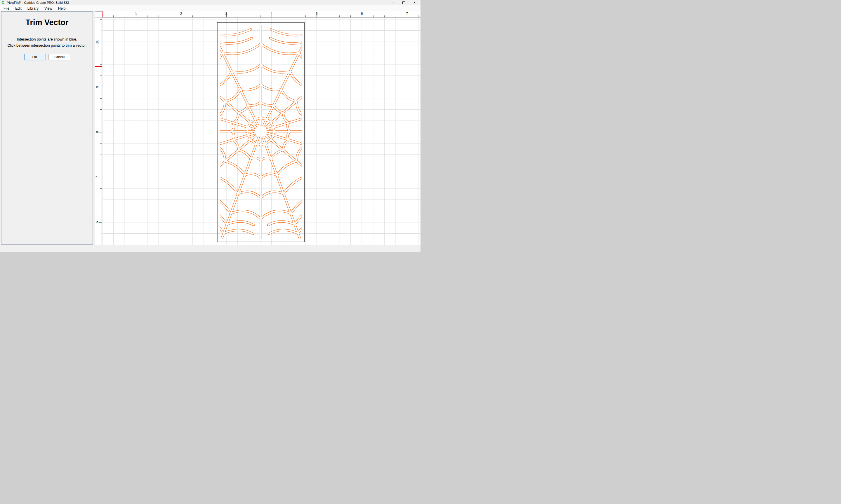  What do you see at coordinates (261, 14) in the screenshot?
I see `top-ruler: 1234567` at bounding box center [261, 14].